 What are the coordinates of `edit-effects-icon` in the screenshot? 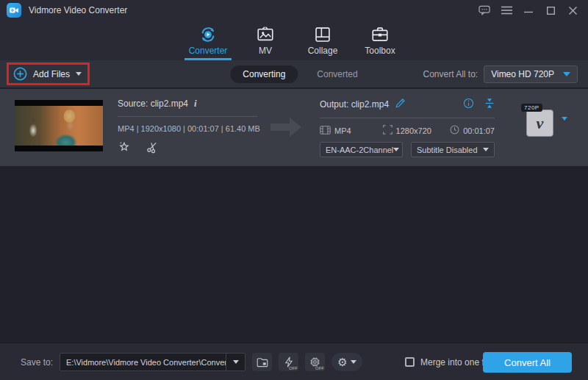 It's located at (124, 148).